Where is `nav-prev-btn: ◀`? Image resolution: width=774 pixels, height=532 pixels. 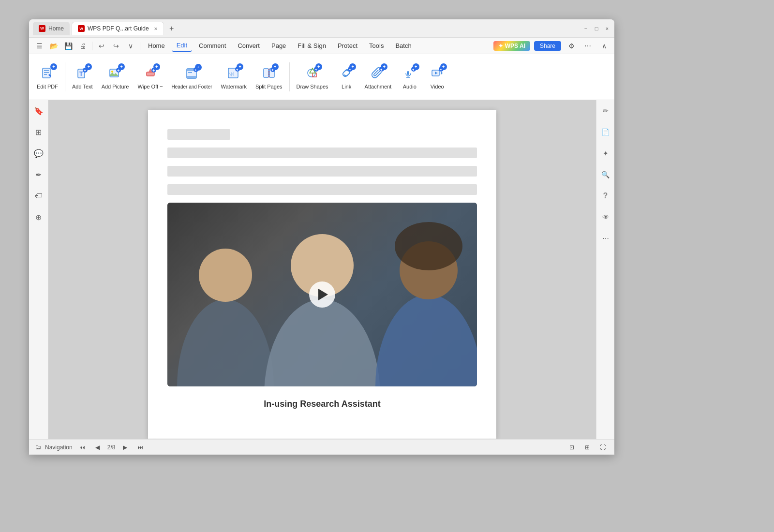
nav-prev-btn: ◀ is located at coordinates (98, 447).